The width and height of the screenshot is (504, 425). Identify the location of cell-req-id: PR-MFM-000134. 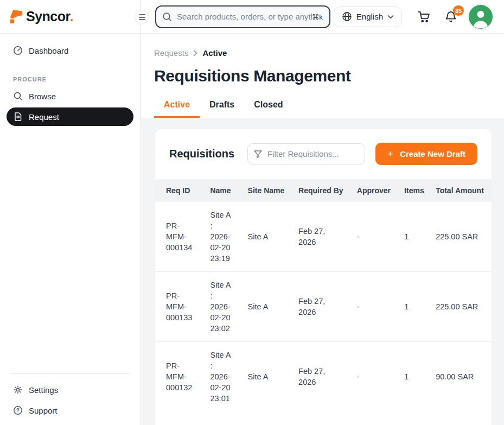
(180, 237).